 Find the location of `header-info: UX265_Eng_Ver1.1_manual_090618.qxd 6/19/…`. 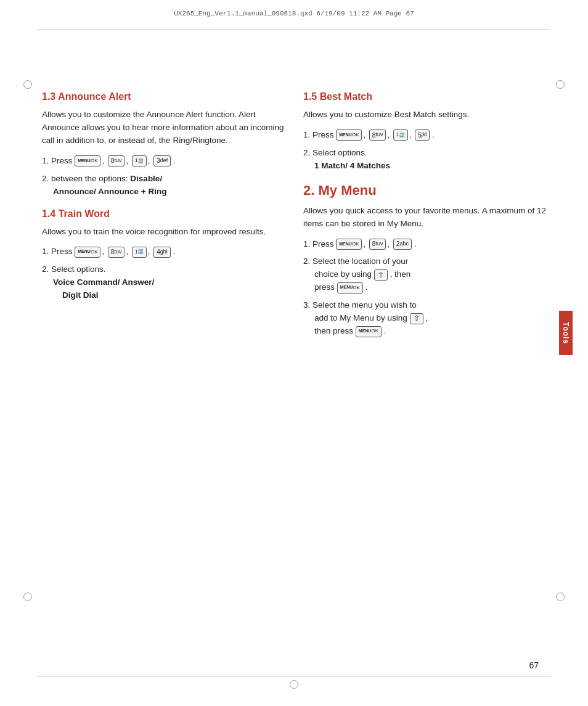

header-info: UX265_Eng_Ver1.1_manual_090618.qxd 6/19/… is located at coordinates (294, 14).